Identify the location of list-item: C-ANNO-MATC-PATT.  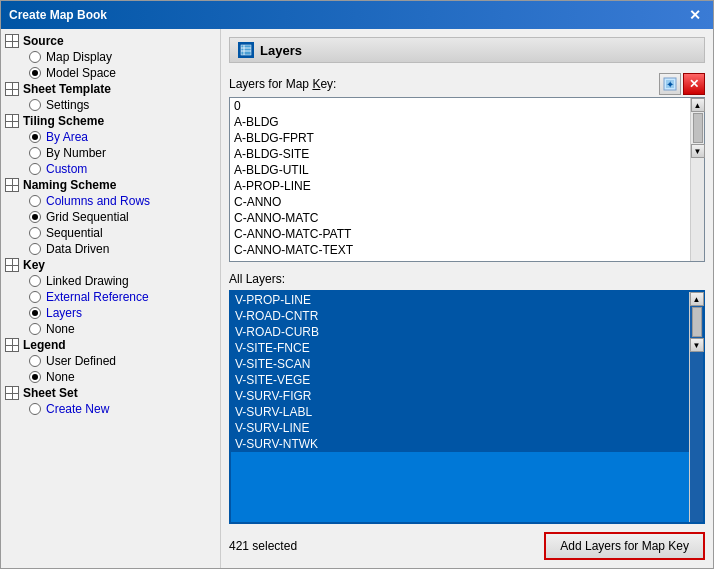
(460, 234).